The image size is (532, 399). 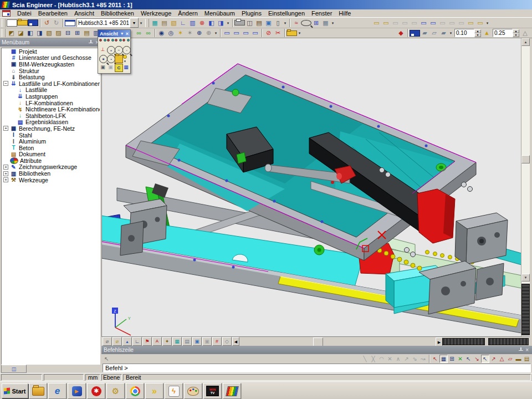 I want to click on parallel-snap-icon: ▱, so click(x=510, y=359).